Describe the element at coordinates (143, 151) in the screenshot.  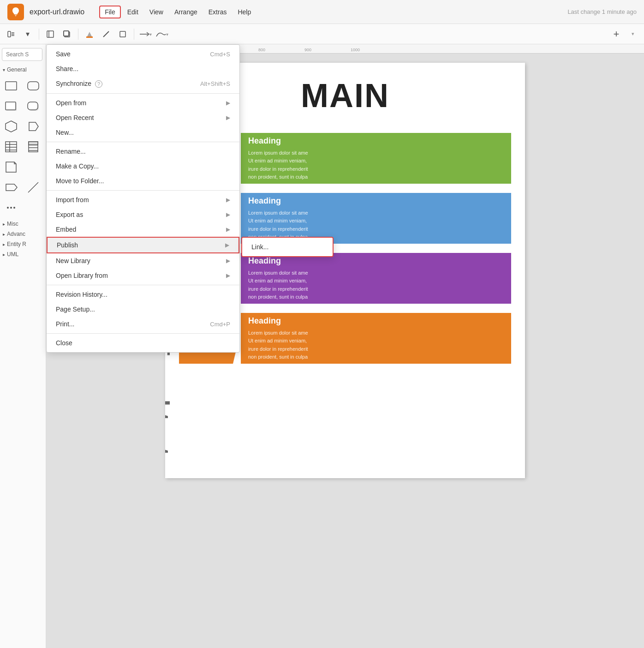
I see `menu-item-rename: Rename...` at that location.